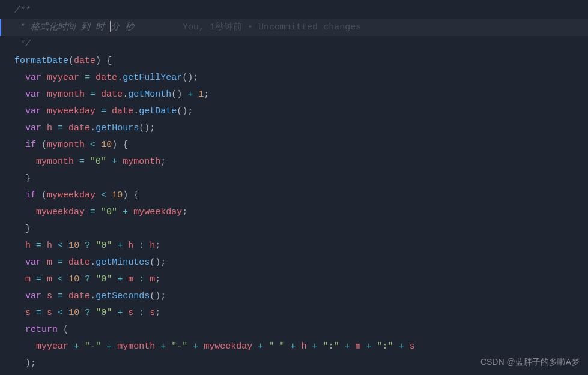 Image resolution: width=588 pixels, height=375 pixels. What do you see at coordinates (302, 280) in the screenshot?
I see `code-line: m = m < 10 ? "0" + m : m;` at bounding box center [302, 280].